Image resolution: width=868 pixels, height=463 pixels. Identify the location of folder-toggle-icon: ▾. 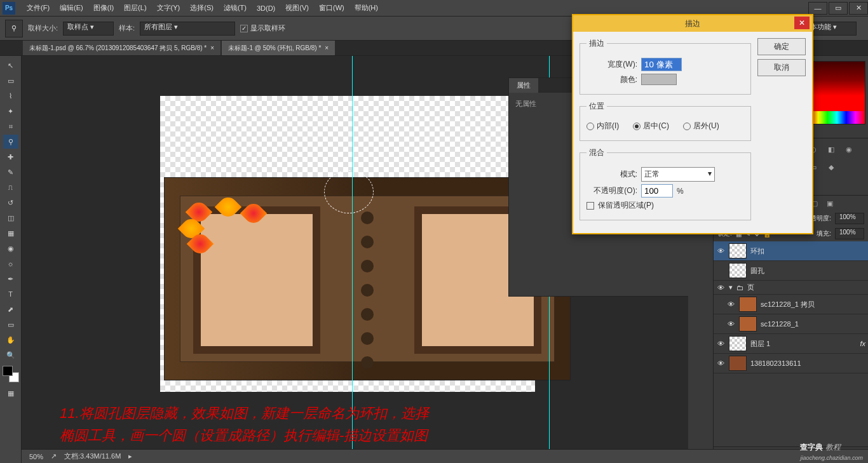
(731, 287).